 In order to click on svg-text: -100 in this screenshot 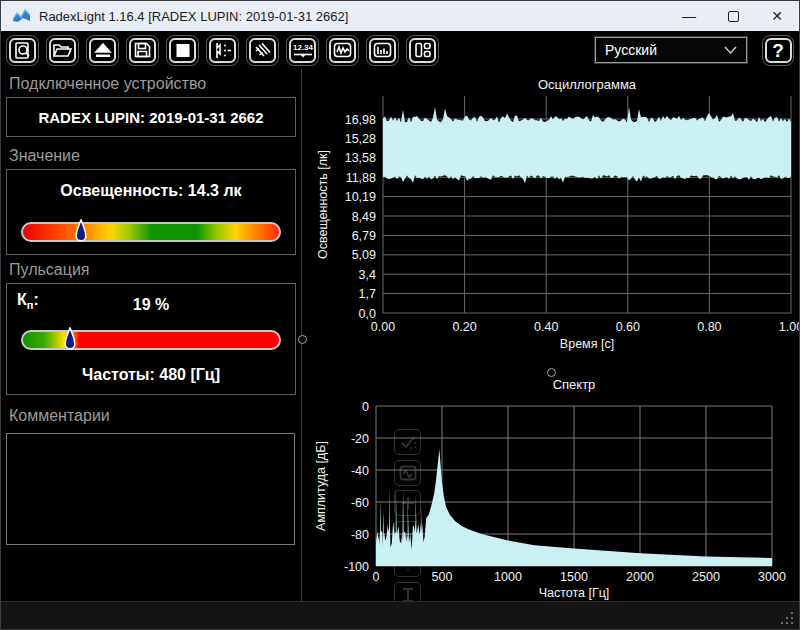, I will do `click(356, 567)`.